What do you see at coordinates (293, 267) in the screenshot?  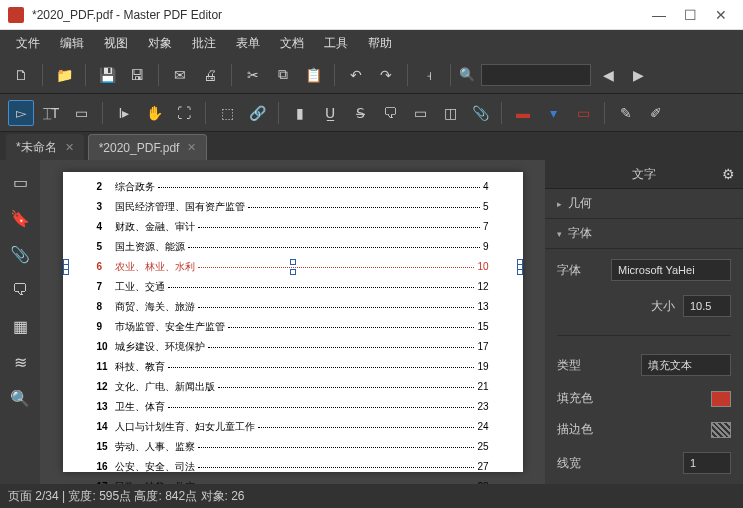 I see `selection-box` at bounding box center [293, 267].